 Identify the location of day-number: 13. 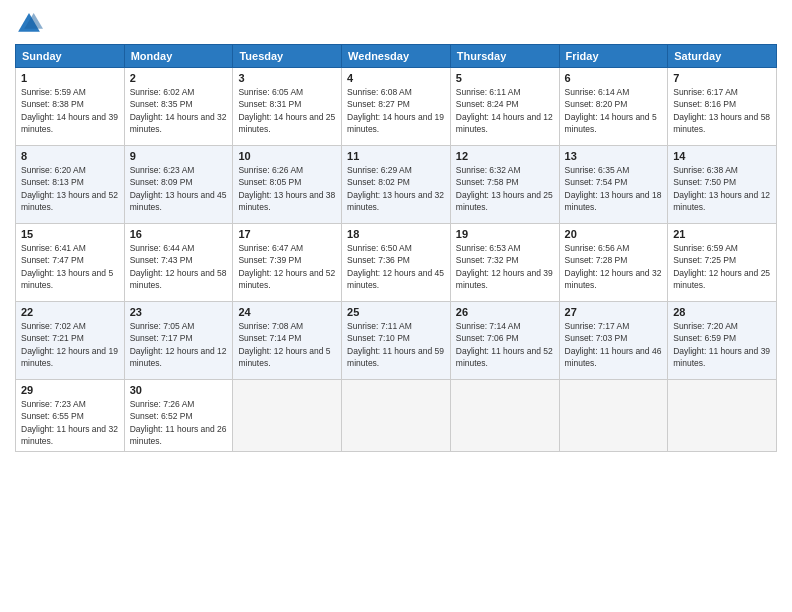
(614, 156).